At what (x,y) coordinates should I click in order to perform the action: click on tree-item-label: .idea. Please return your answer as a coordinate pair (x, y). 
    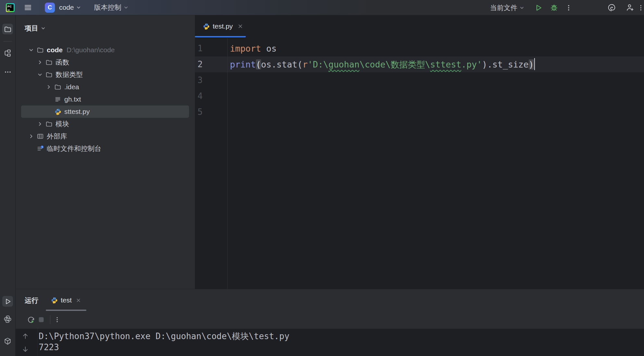
    Looking at the image, I should click on (72, 87).